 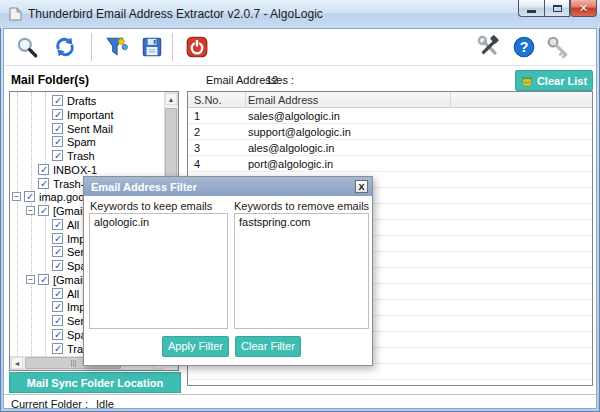 I want to click on cell-email: sales@algologic.in, so click(x=294, y=116).